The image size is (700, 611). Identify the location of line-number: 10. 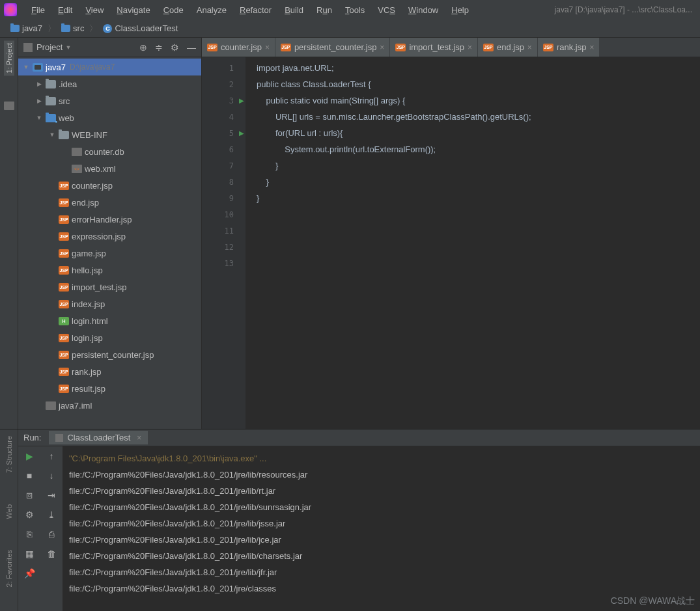
(224, 215).